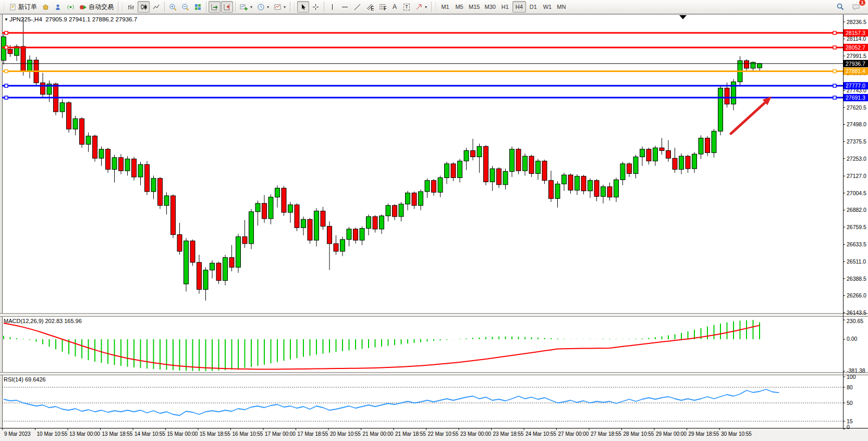  I want to click on profile-button, so click(46, 7).